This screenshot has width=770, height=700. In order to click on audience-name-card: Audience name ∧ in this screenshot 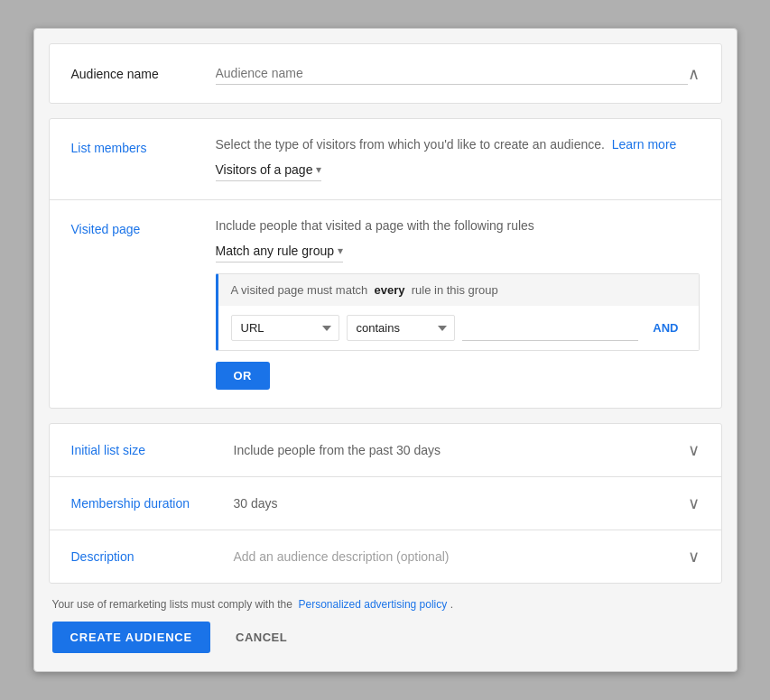, I will do `click(385, 74)`.